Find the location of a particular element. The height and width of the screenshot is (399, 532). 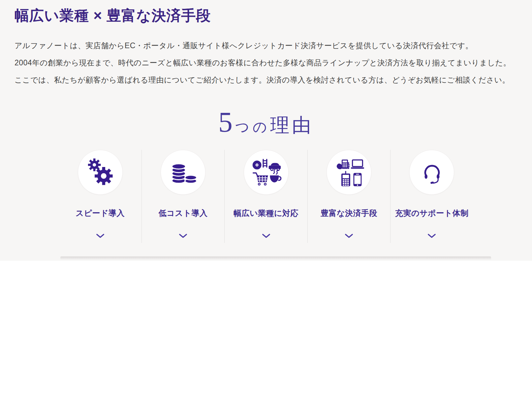

reason-card-payment-methods: 豊富な決済手段 is located at coordinates (349, 196).